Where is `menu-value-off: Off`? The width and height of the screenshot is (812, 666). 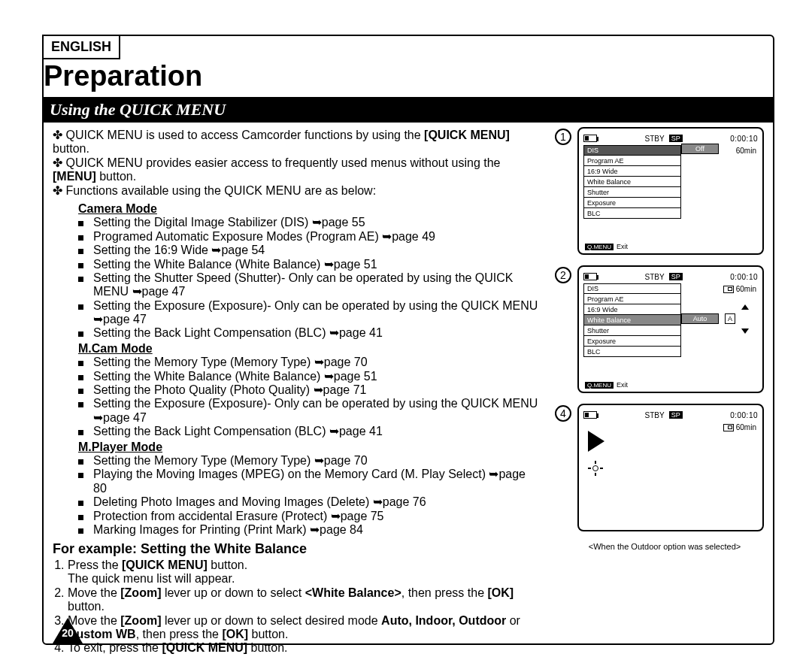
menu-value-off: Off is located at coordinates (700, 149).